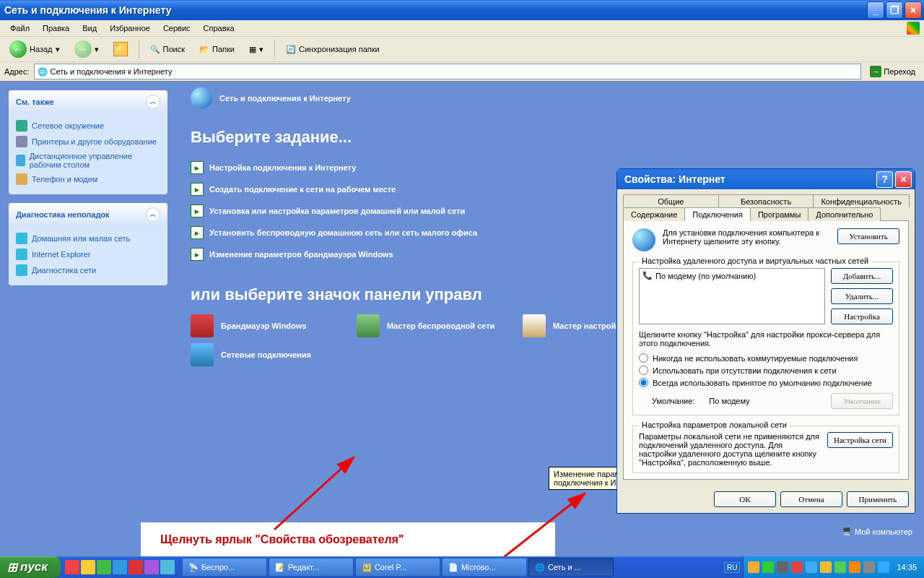 The width and height of the screenshot is (924, 578). I want to click on task-button-active: 🌐Сеть и ..., so click(571, 567).